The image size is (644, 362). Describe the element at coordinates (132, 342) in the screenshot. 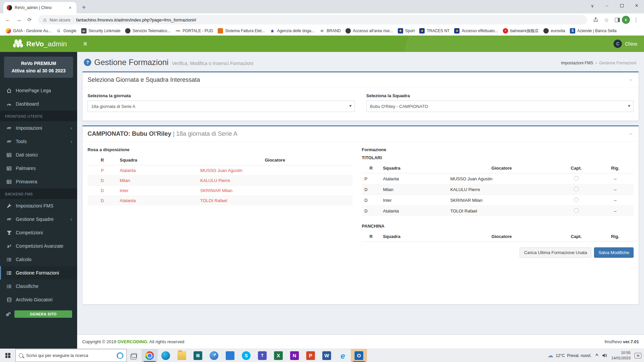

I see `overcoding-link: OVERCODING` at that location.